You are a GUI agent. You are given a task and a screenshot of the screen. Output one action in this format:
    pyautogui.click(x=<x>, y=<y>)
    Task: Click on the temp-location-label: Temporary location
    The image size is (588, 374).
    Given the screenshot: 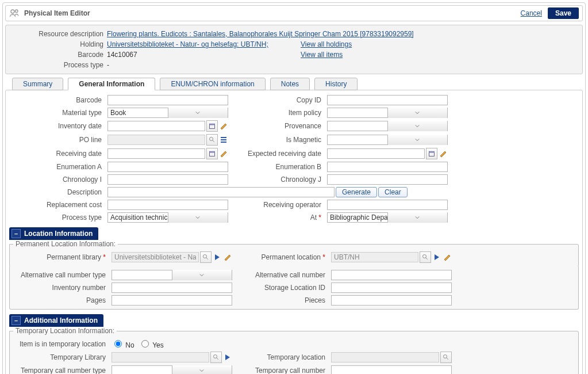 What is the action you would take?
    pyautogui.click(x=282, y=357)
    